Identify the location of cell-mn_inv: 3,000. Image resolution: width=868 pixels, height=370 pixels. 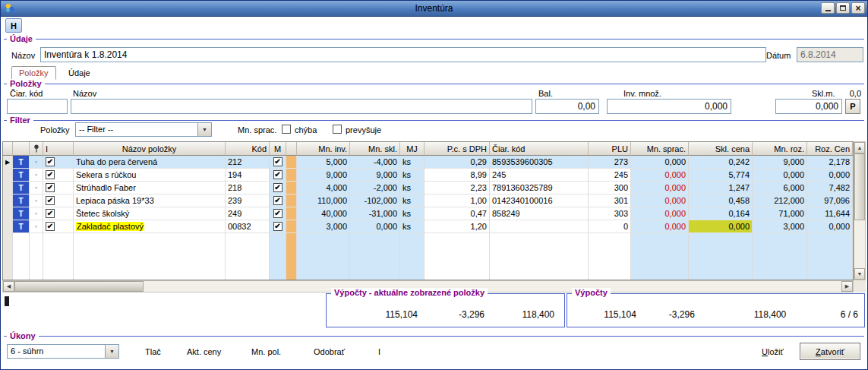
(324, 226).